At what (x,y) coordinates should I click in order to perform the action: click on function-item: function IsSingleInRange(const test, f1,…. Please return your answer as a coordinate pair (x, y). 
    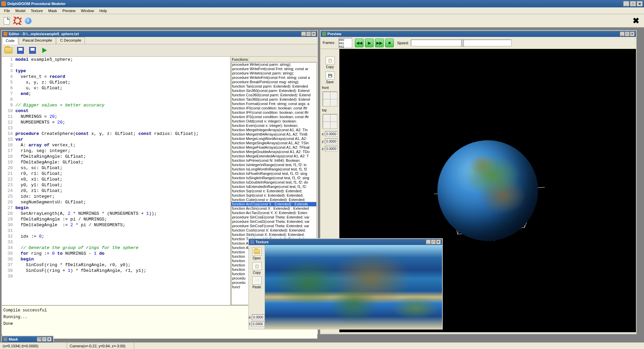
    Looking at the image, I should click on (274, 178).